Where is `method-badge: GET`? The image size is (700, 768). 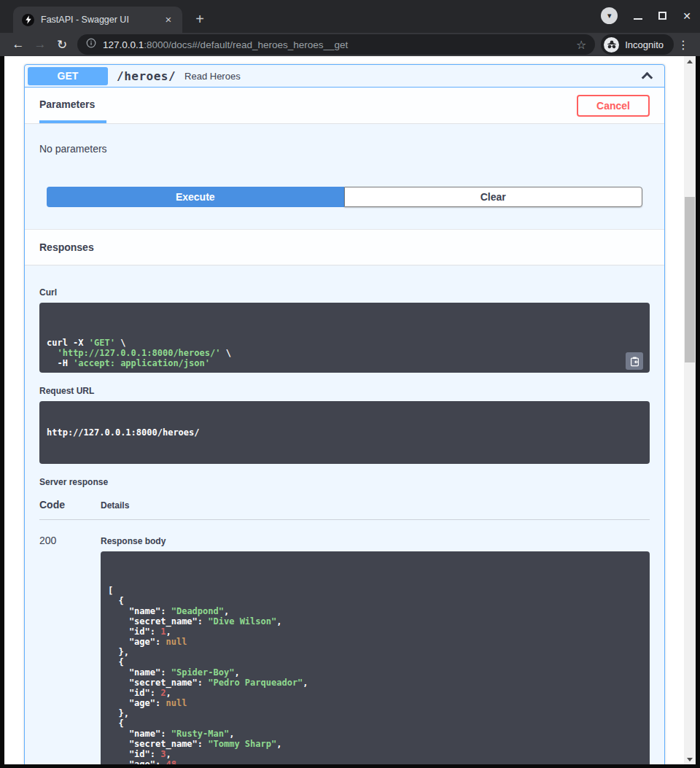 method-badge: GET is located at coordinates (68, 76).